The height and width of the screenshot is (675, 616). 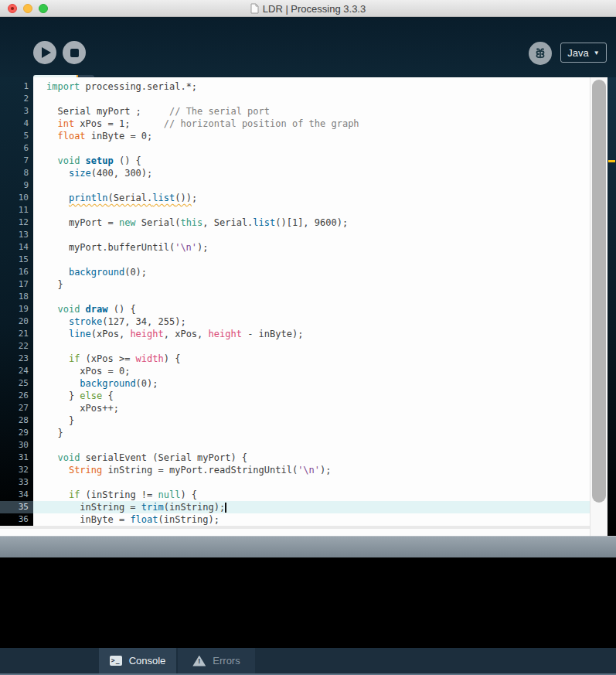 What do you see at coordinates (311, 87) in the screenshot?
I see `code-line: import processing.serial.*;` at bounding box center [311, 87].